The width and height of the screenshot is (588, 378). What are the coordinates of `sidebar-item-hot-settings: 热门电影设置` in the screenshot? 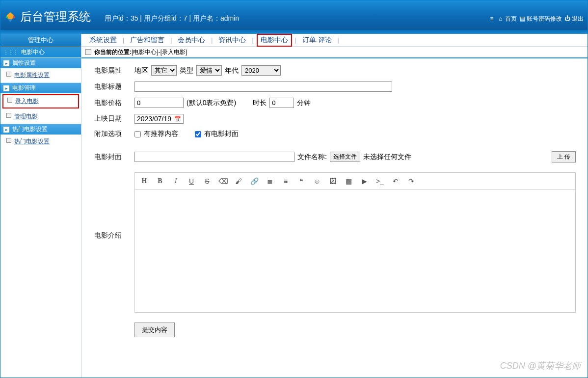 It's located at (41, 141).